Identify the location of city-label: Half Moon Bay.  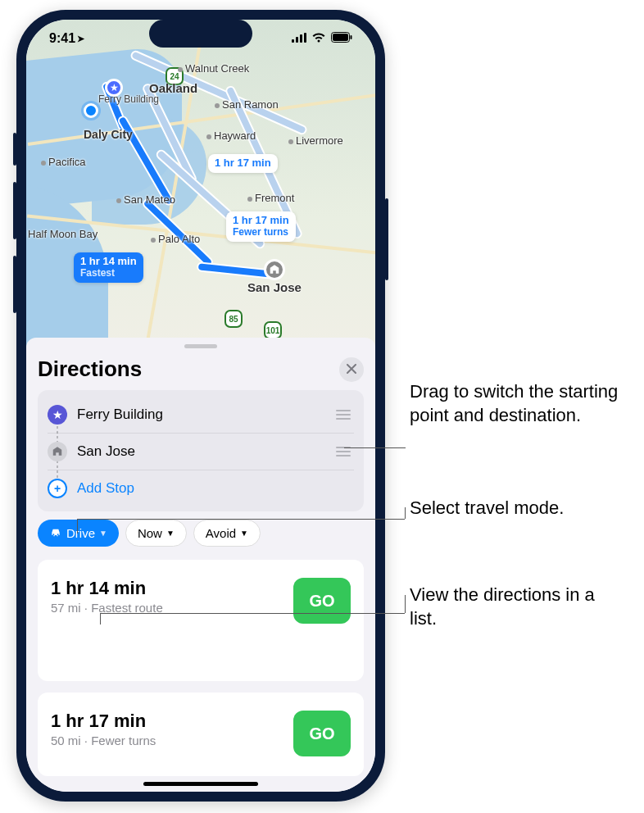
(62, 234).